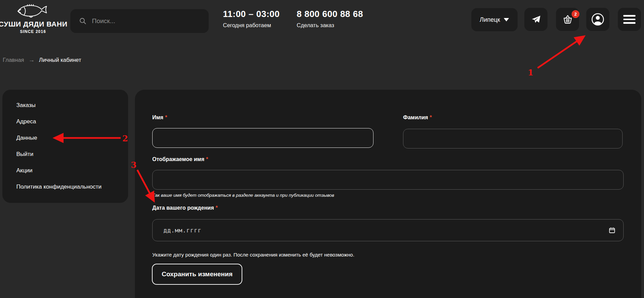 This screenshot has width=644, height=298. Describe the element at coordinates (65, 146) in the screenshot. I see `account-sidebar: Заказы Адреса Данные Выйти Акции Политик…` at that location.